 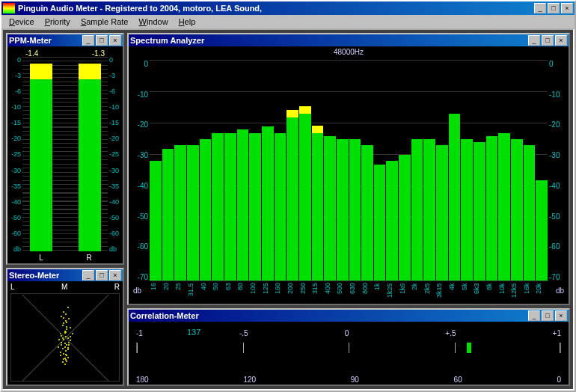 What do you see at coordinates (65, 149) in the screenshot?
I see `ppm-window: PPM-Meter _ □ × 0-3-6-10-15-20-25-30-35-…` at bounding box center [65, 149].